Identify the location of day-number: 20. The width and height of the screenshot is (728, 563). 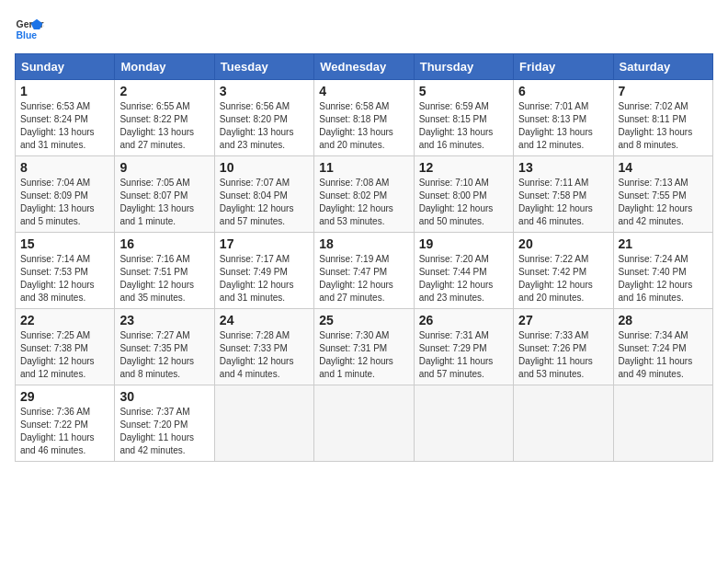
(563, 244).